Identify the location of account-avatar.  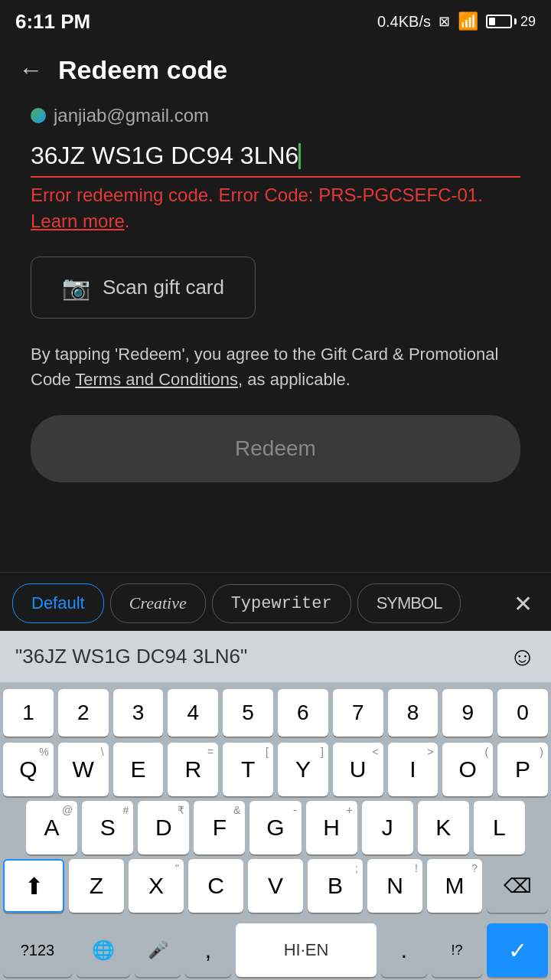
(38, 116).